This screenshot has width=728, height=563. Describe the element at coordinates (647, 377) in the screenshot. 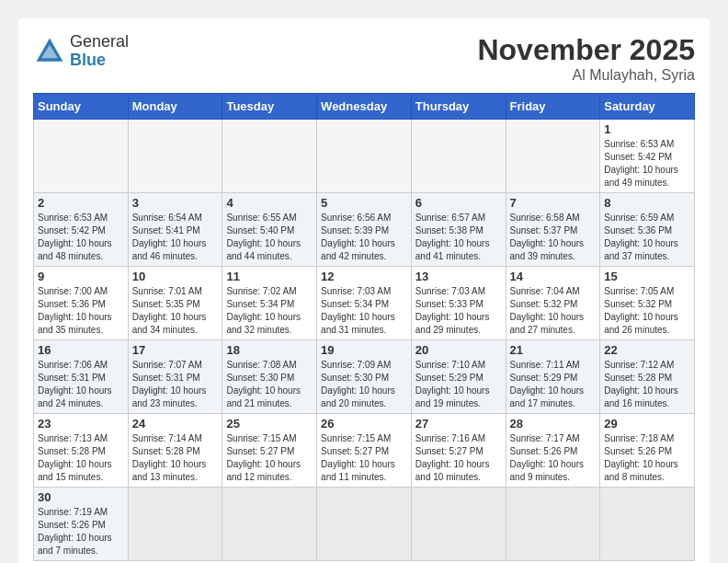

I see `calendar-cell: 22Sunrise: 7:12 AM Sunset: 5:28 PM Dayli…` at that location.